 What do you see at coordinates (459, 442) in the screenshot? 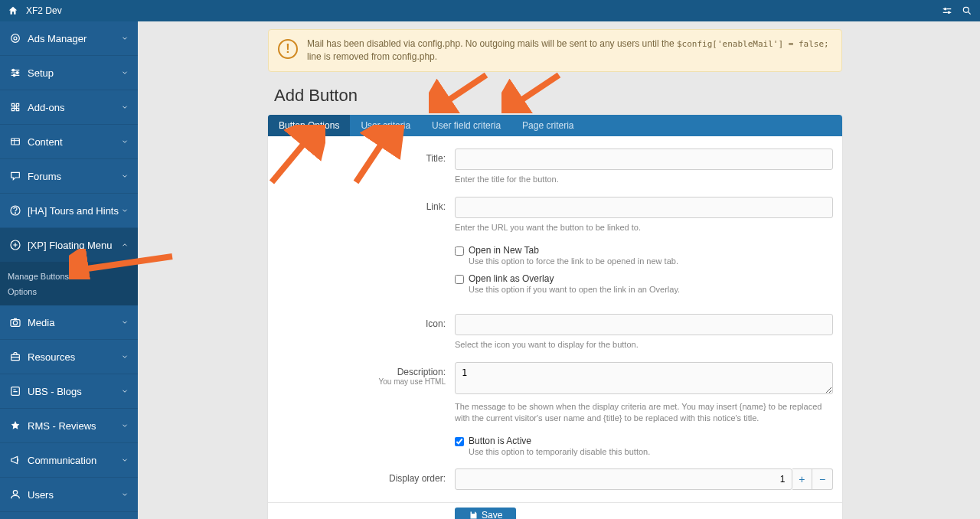
I see `button-active-checkbox` at bounding box center [459, 442].